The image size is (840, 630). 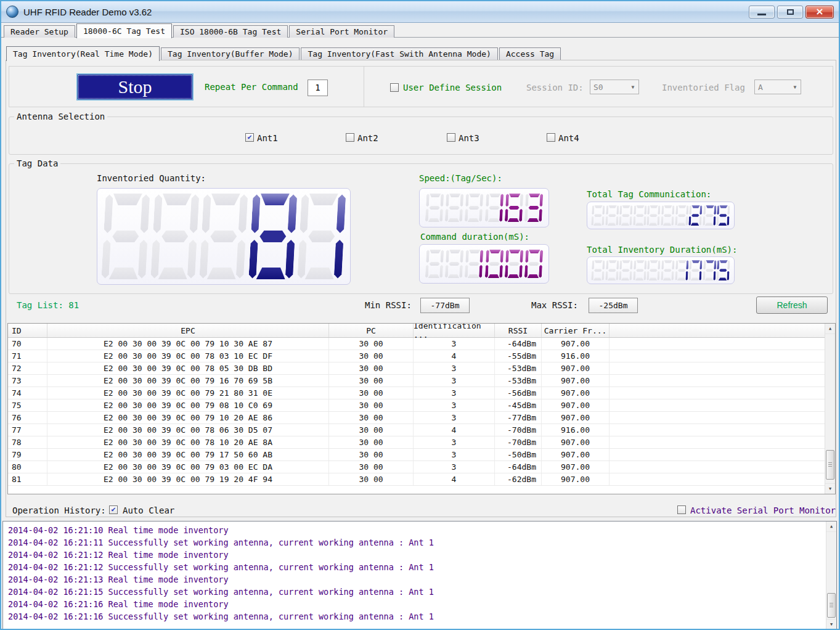 I want to click on minimize-button, so click(x=762, y=12).